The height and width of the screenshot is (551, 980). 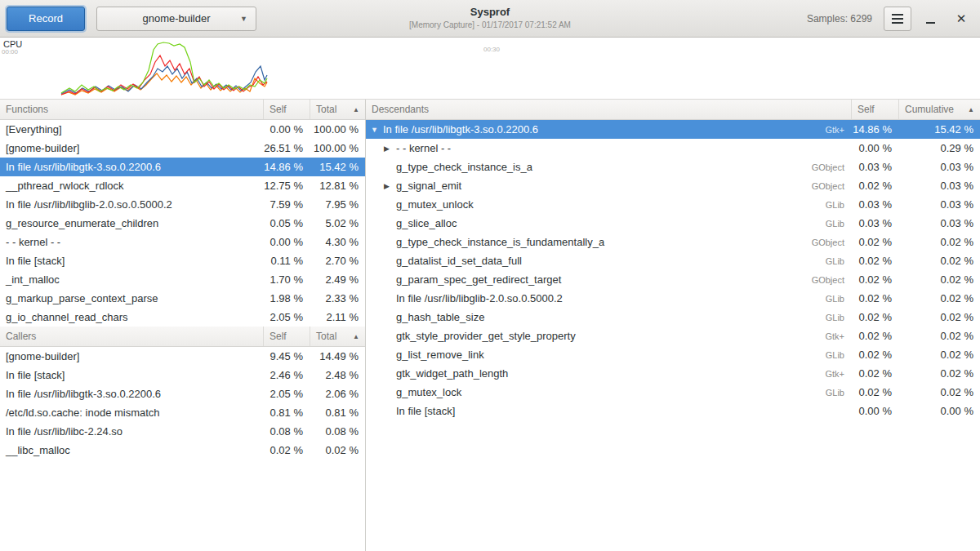 What do you see at coordinates (673, 374) in the screenshot?
I see `table-row: gtk_widget_path_lengthGtk+0.02 %0.02 %` at bounding box center [673, 374].